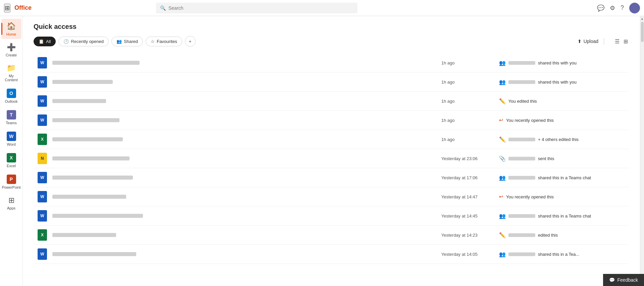 The width and height of the screenshot is (644, 286). I want to click on scroll-up-arrow: ▲, so click(642, 19).